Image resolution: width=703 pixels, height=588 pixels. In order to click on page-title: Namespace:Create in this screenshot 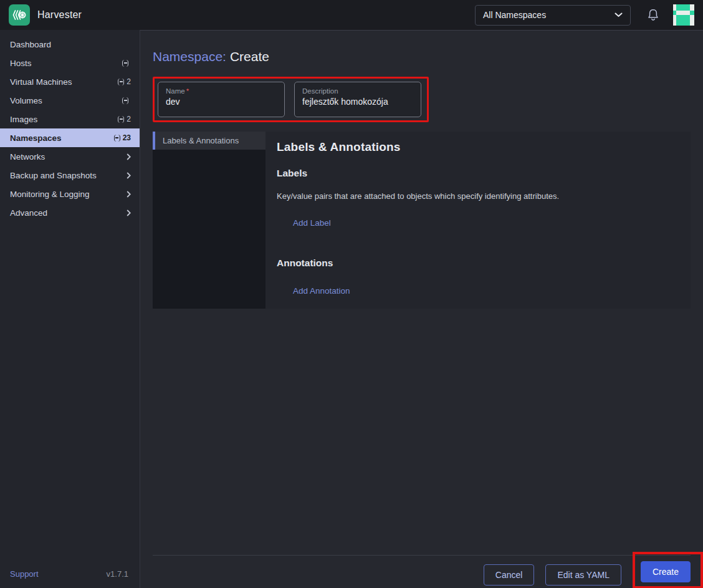, I will do `click(421, 57)`.